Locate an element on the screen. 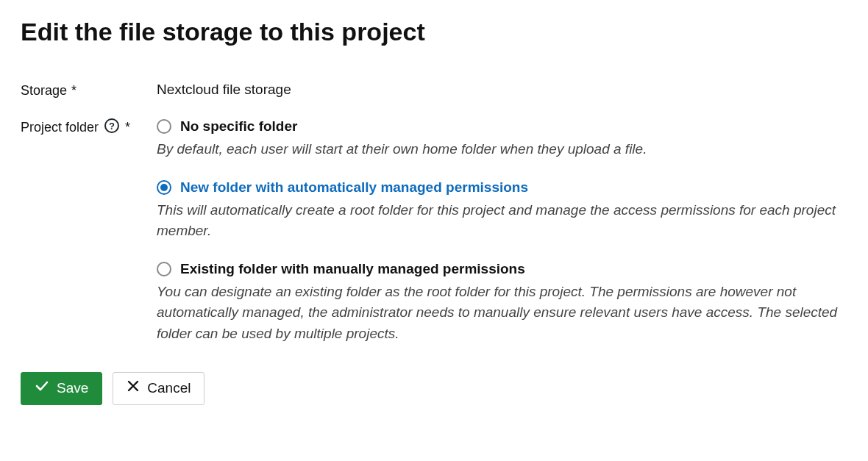 This screenshot has width=868, height=461. radio-option-existing-folder: Existing folder with manually managed pe… is located at coordinates (502, 303).